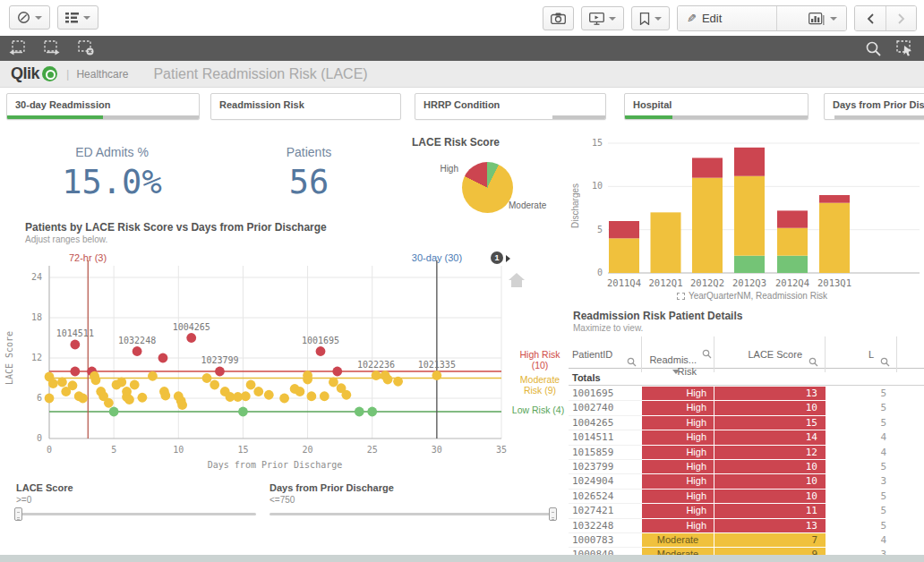  What do you see at coordinates (413, 514) in the screenshot?
I see `days-slider-track` at bounding box center [413, 514].